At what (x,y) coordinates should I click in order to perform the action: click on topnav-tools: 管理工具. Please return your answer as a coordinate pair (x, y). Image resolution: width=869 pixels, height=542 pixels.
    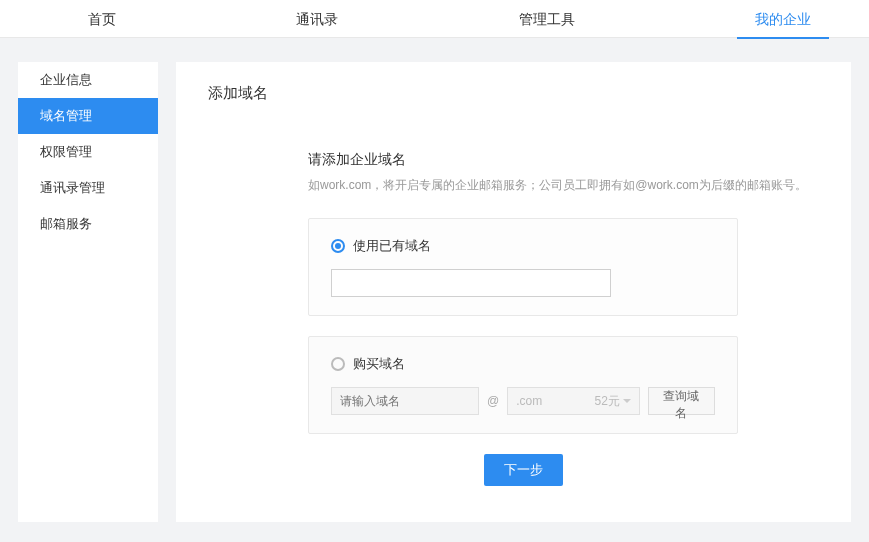
    Looking at the image, I should click on (547, 19).